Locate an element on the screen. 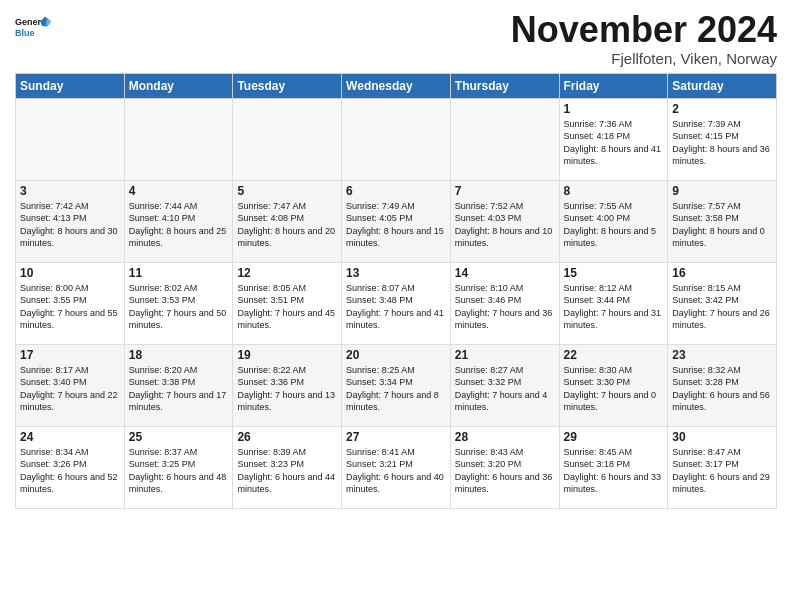 This screenshot has height=612, width=792. day-4: 4Sunrise: 7:44 AM Sunset: 4:10 PM Daylig… is located at coordinates (178, 221).